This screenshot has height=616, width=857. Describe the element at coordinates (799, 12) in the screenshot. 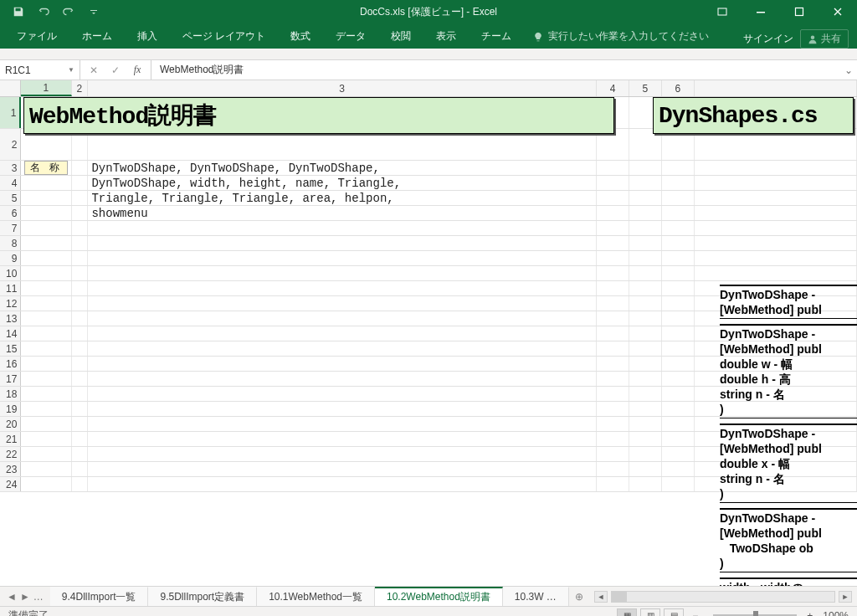

I see `maximize-icon` at that location.